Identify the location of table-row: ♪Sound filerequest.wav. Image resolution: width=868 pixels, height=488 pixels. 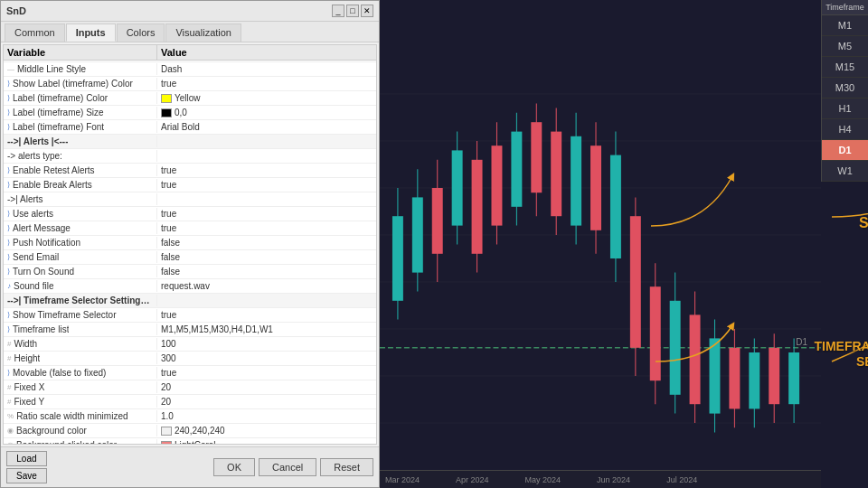
(190, 286).